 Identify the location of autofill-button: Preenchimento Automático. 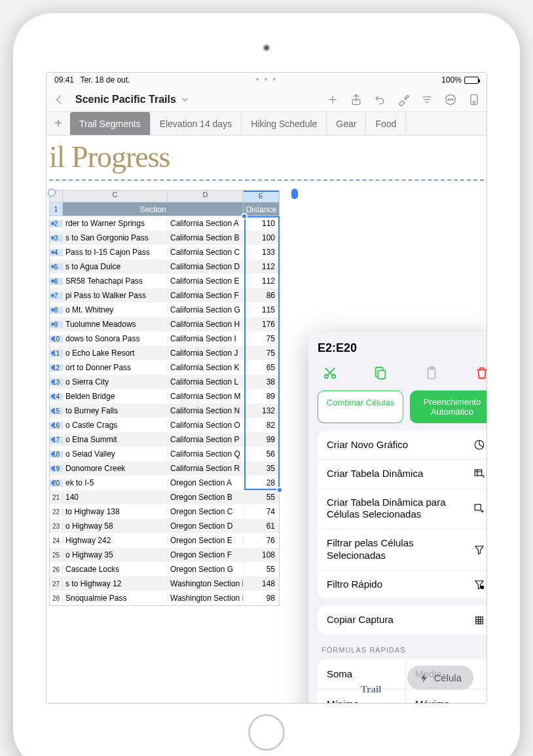
(448, 407).